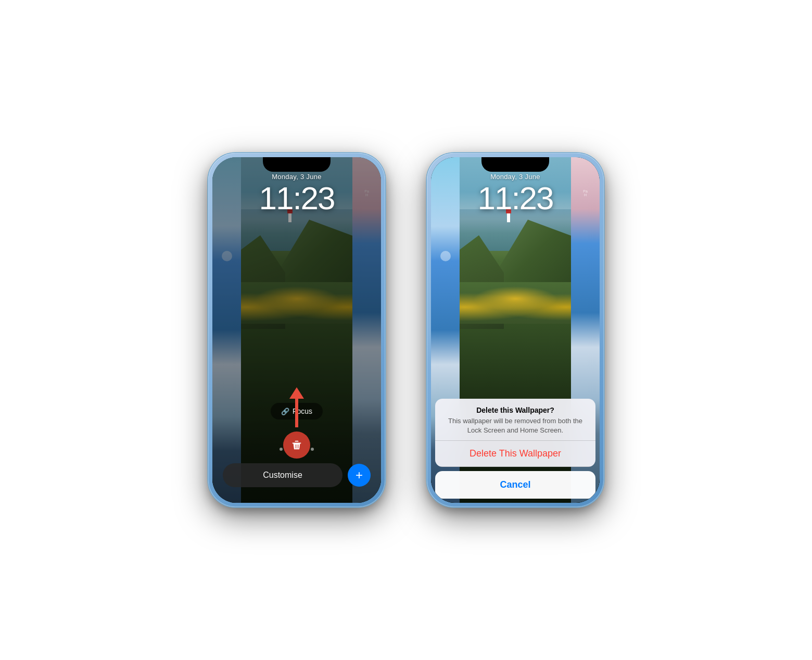 The image size is (812, 660). What do you see at coordinates (515, 164) in the screenshot?
I see `right-notch` at bounding box center [515, 164].